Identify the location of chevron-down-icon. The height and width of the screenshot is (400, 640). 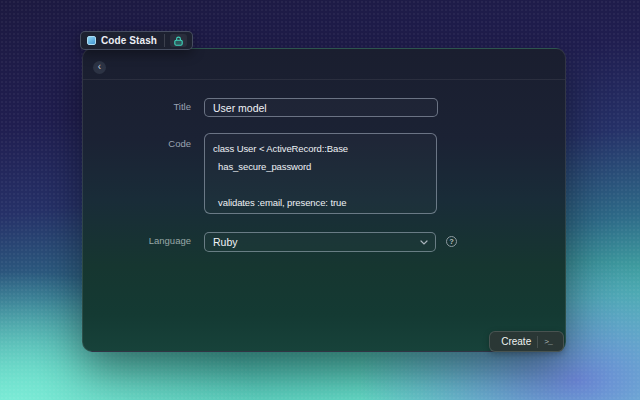
(424, 242).